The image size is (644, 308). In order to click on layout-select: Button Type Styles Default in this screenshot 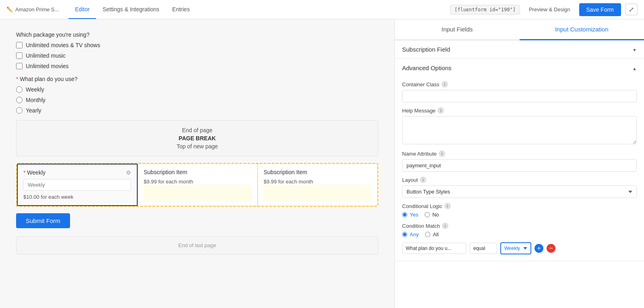, I will do `click(519, 192)`.